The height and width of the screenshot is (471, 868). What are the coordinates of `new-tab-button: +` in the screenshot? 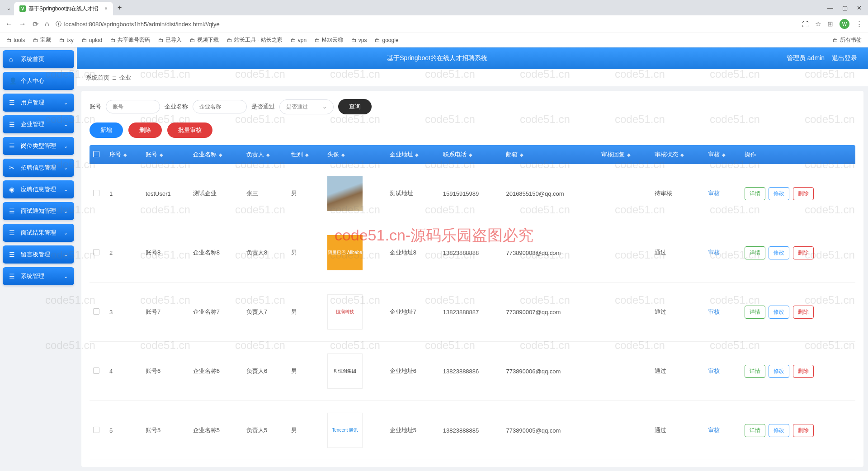 It's located at (119, 8).